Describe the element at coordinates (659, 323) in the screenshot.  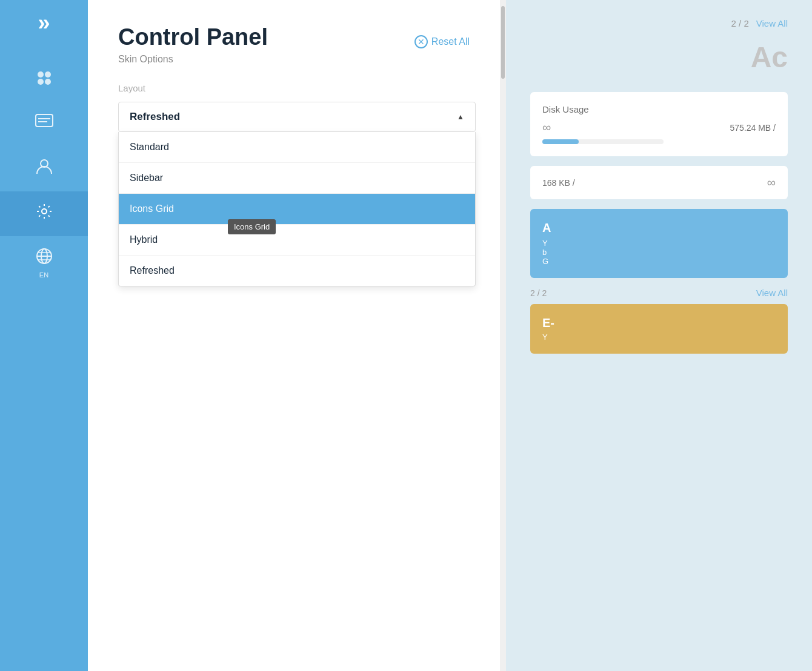
I see `bg-e-prefix: E-` at that location.